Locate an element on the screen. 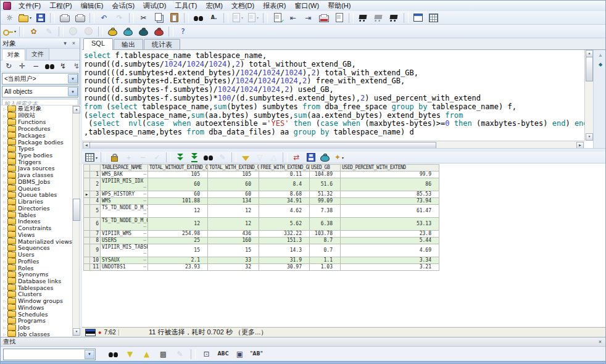 This screenshot has height=364, width=606. row-number-cell: 4 is located at coordinates (95, 201).